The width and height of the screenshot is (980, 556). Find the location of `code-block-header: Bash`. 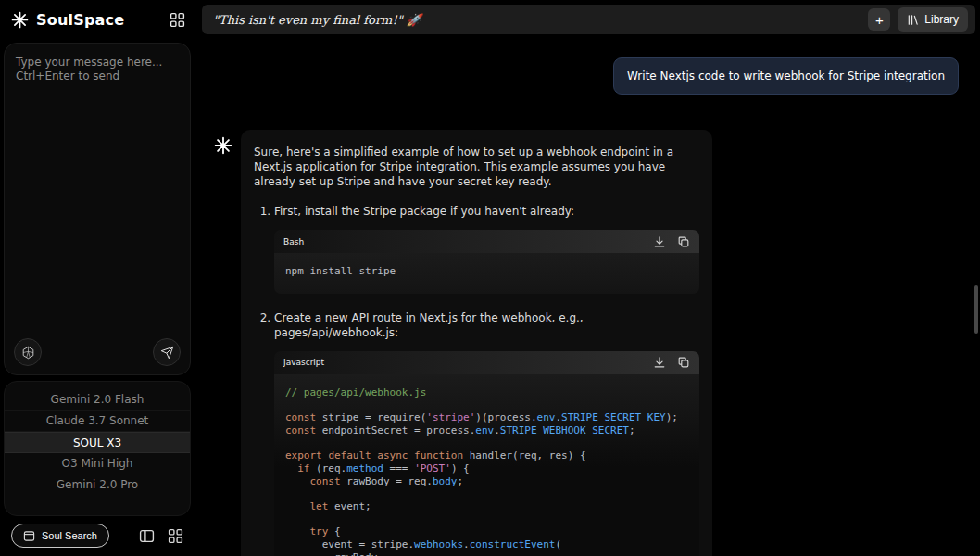

code-block-header: Bash is located at coordinates (487, 241).